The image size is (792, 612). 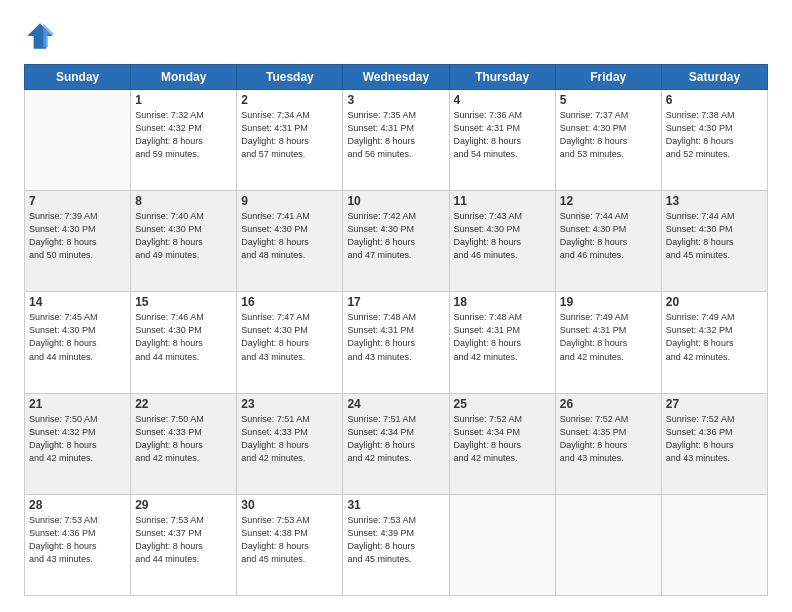 What do you see at coordinates (184, 135) in the screenshot?
I see `cell-info: Sunrise: 7:32 AM Sunset: 4:32 PM Dayligh…` at bounding box center [184, 135].